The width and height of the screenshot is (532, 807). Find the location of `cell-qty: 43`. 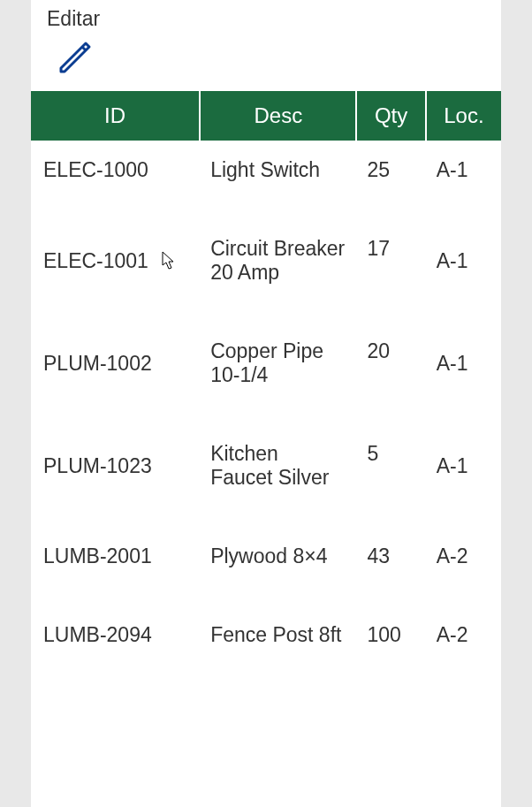

cell-qty: 43 is located at coordinates (391, 566).